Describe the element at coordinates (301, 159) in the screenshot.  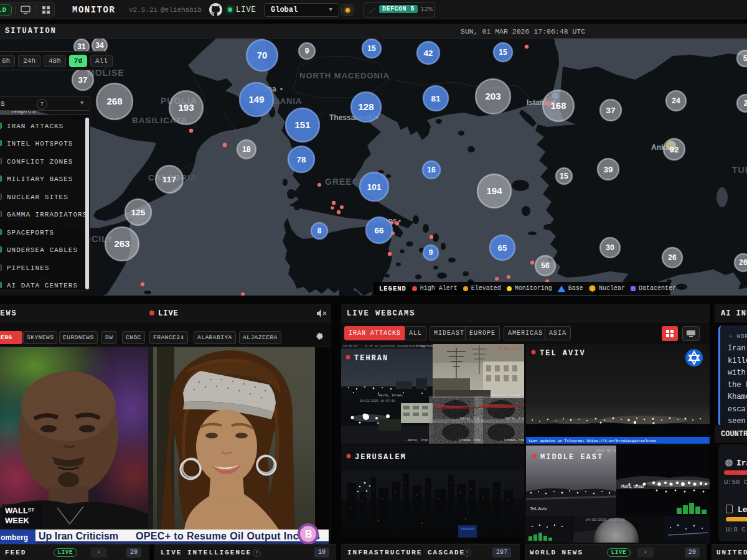
I see `svg-text: 78` at that location.